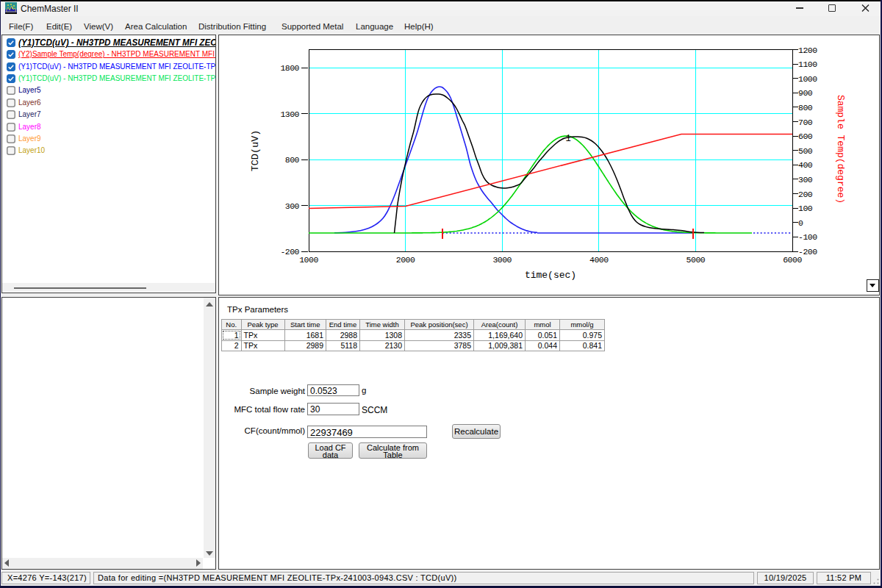  What do you see at coordinates (806, 209) in the screenshot?
I see `svg-text: 100` at bounding box center [806, 209].